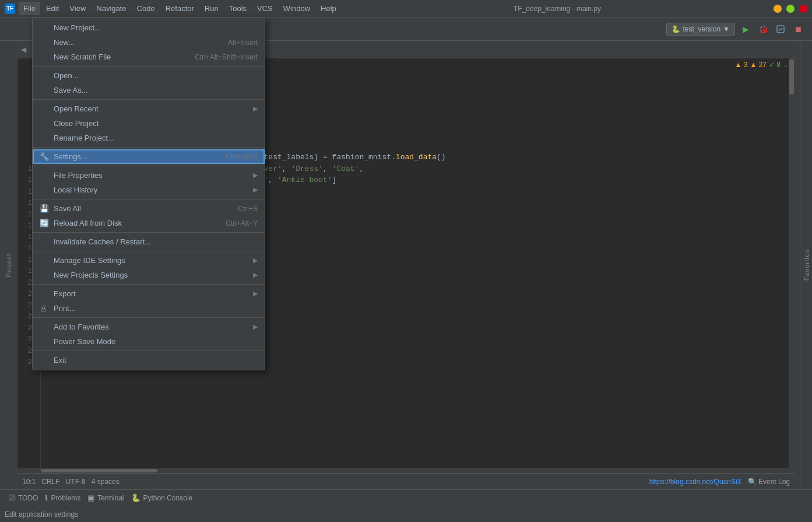  Describe the element at coordinates (50, 482) in the screenshot. I see `line-ending-label: CRLF` at that location.